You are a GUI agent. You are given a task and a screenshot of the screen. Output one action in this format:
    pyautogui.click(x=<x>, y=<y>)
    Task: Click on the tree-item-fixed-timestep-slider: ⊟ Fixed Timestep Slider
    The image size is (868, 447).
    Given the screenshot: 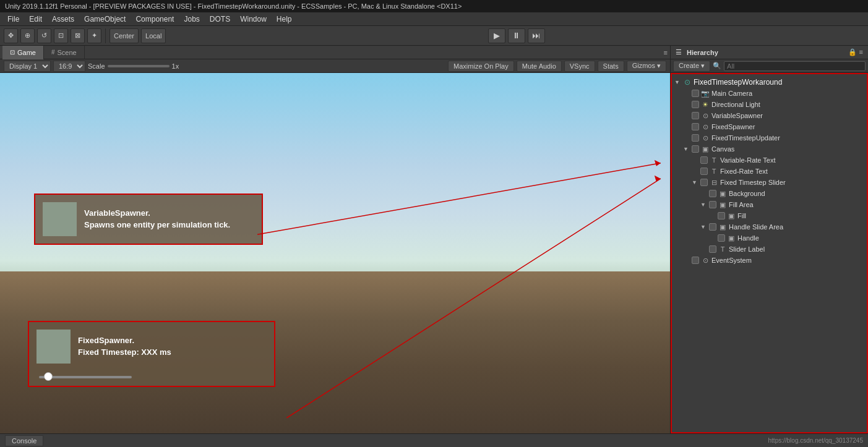 What is the action you would take?
    pyautogui.click(x=770, y=182)
    